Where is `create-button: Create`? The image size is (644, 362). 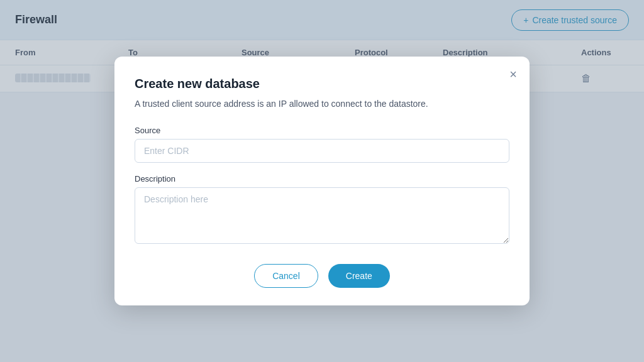 create-button: Create is located at coordinates (359, 276).